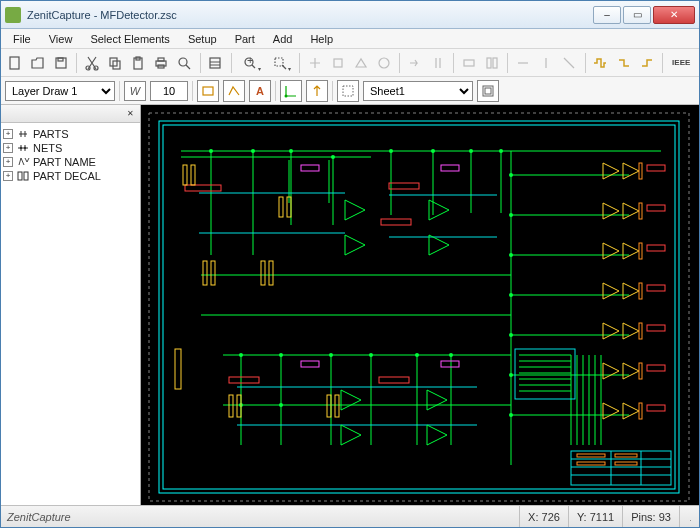  Describe the element at coordinates (234, 91) in the screenshot. I see `draw-line-icon` at that location.